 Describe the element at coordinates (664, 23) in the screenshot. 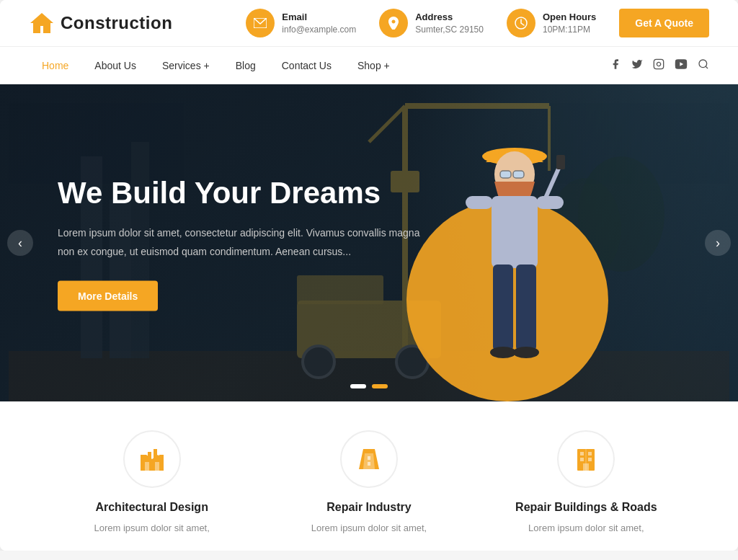

I see `get-quote-button: Get A Quote` at that location.